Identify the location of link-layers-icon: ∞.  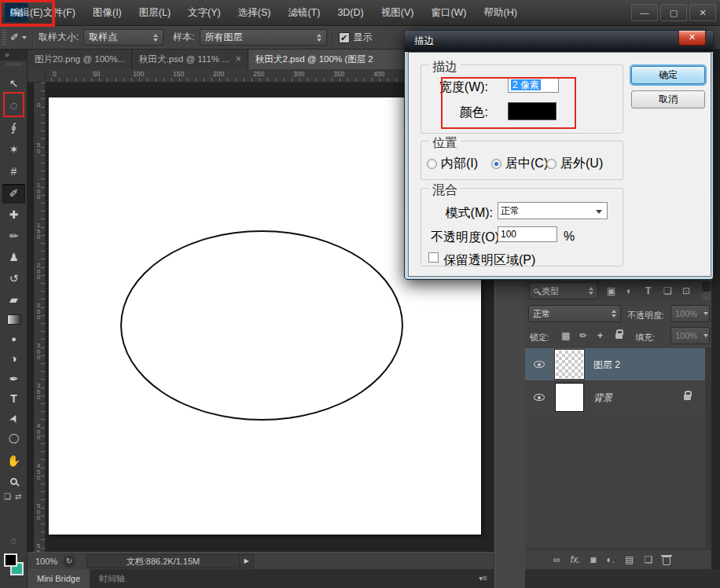
(557, 560).